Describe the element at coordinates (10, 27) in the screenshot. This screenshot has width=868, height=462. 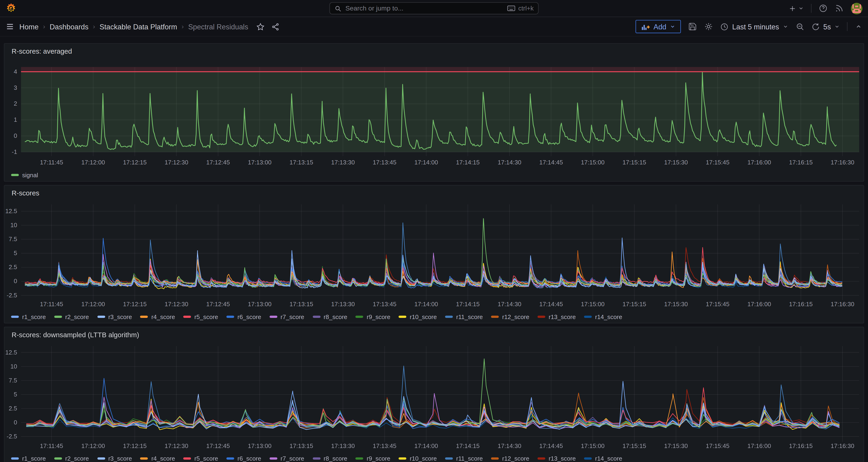
I see `menu-icon` at that location.